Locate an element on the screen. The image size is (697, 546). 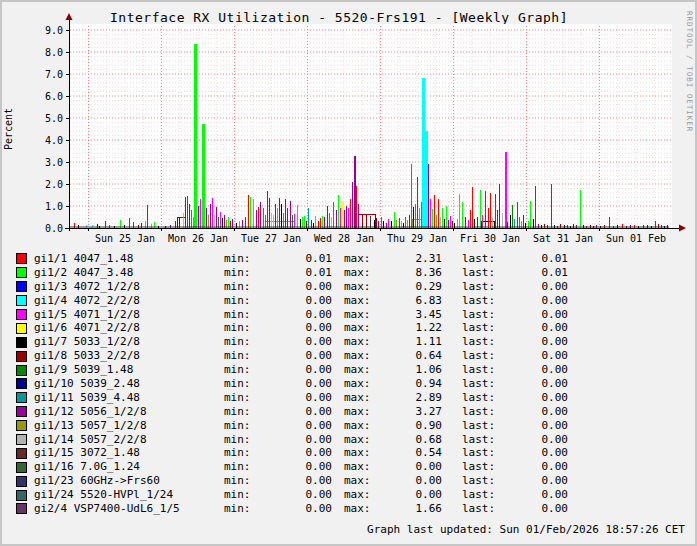
svg-text: 7.0 is located at coordinates (54, 74).